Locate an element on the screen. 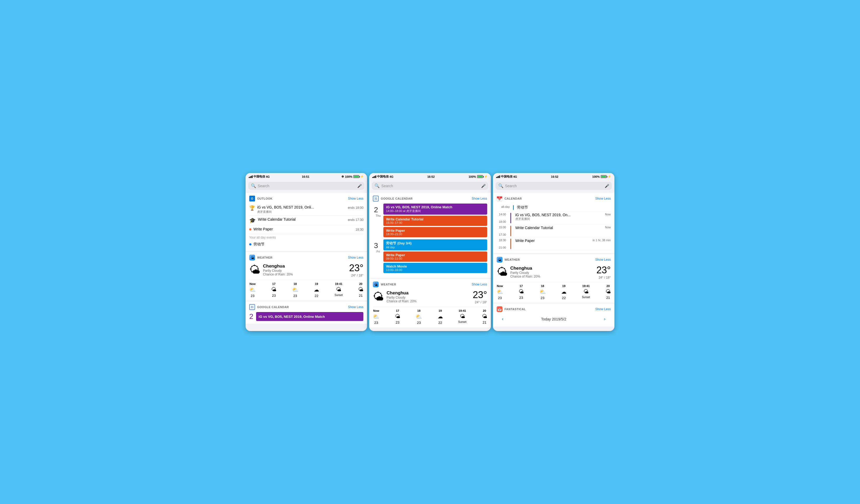  cal-fri-events: 劳动节 (Day 3/4) All day Write Paper 09:00–… is located at coordinates (435, 256).